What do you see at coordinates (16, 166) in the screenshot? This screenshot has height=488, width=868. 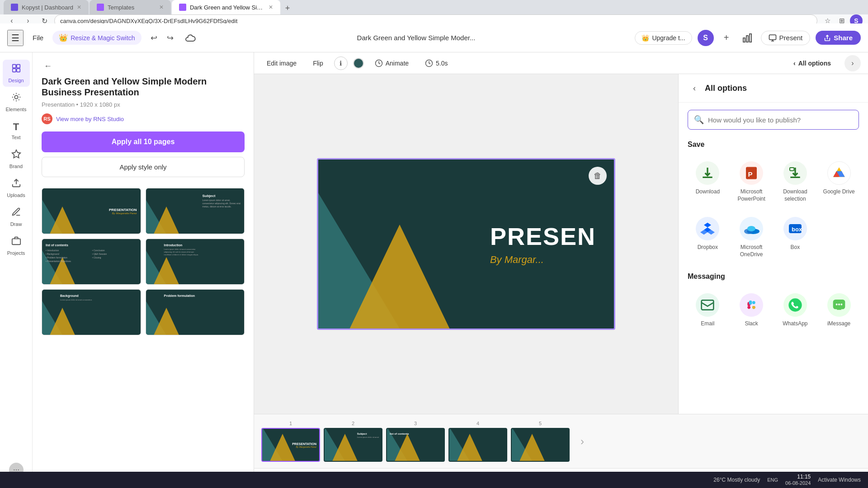 I see `brand-label: Brand` at bounding box center [16, 166].